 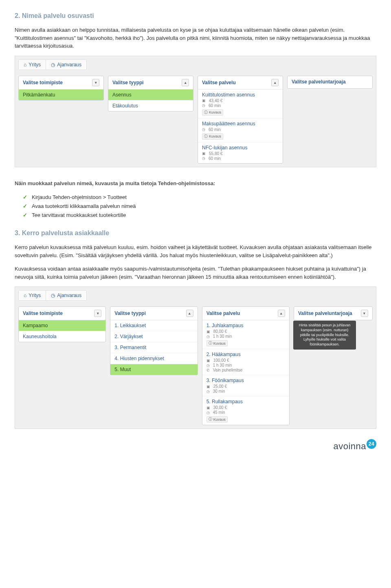 I want to click on phone-icon: ✆, so click(x=208, y=370).